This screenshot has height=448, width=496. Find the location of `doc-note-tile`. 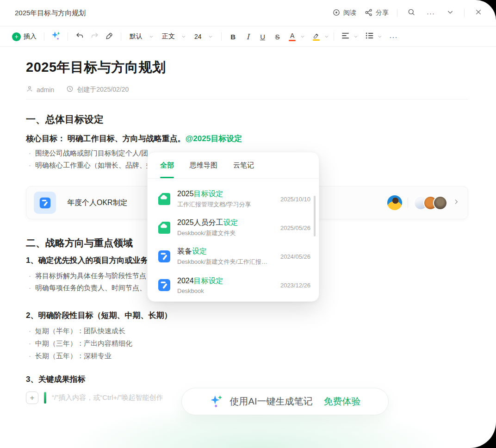

doc-note-tile is located at coordinates (45, 203).